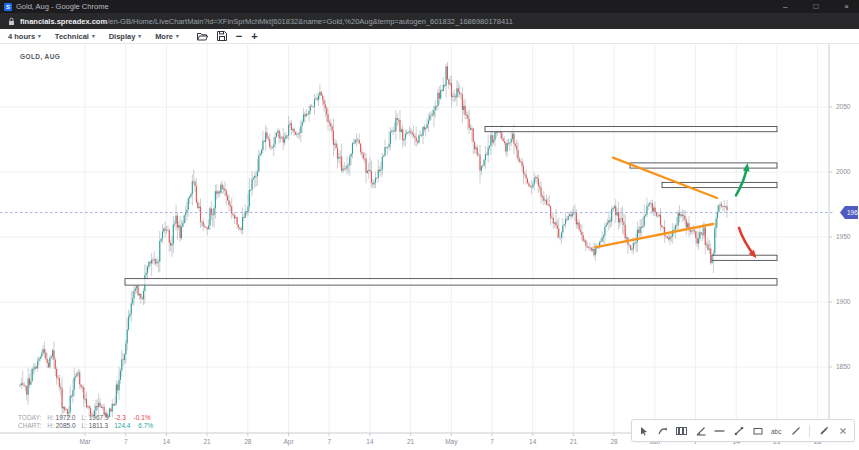 Image resolution: width=859 pixels, height=450 pixels. Describe the element at coordinates (746, 242) in the screenshot. I see `red-down-arrow` at that location.